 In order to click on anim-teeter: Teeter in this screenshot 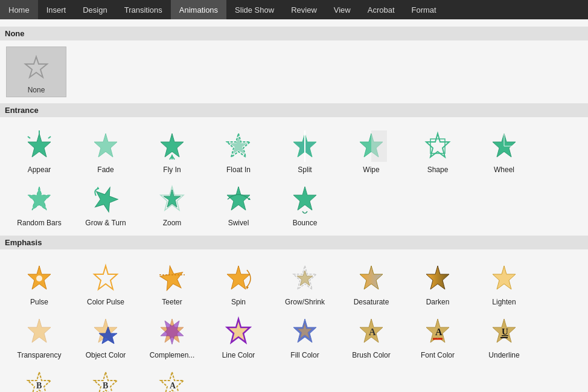, I will do `click(172, 283)`.